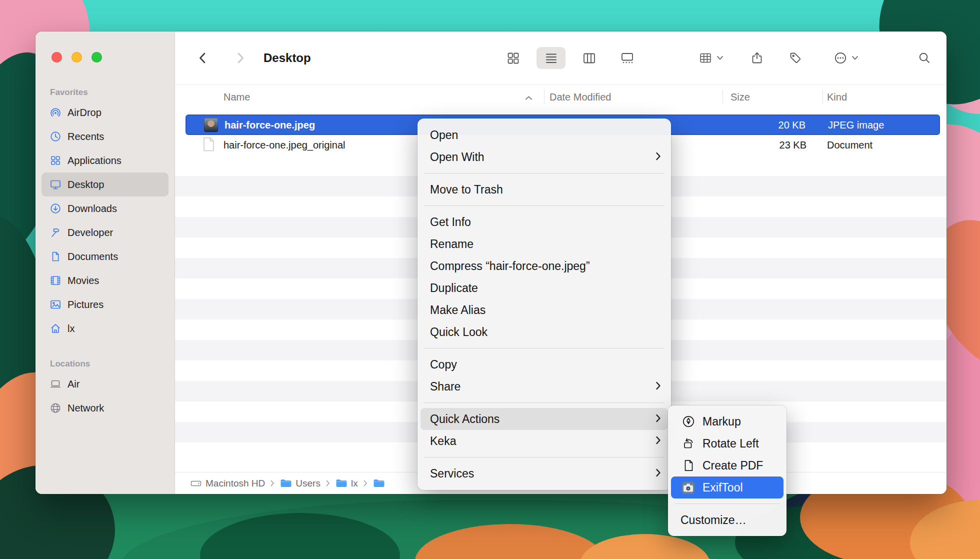  I want to click on column-header-kind: Kind, so click(837, 97).